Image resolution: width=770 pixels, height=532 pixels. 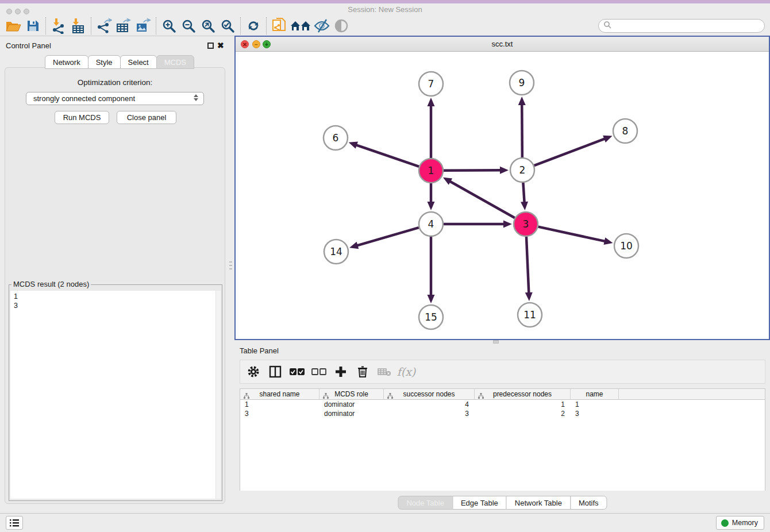 I want to click on zoom-out-icon, so click(x=188, y=26).